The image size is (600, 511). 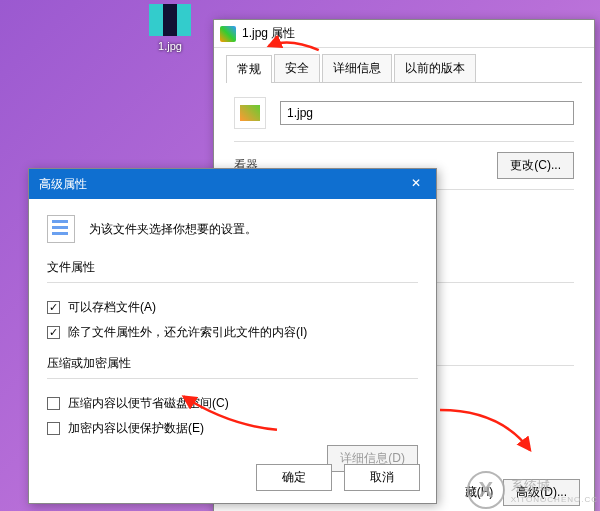 I want to click on compress-checkbox, so click(x=54, y=404).